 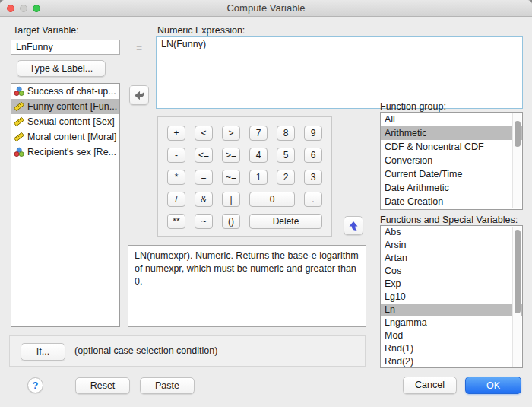 What do you see at coordinates (266, 8) in the screenshot?
I see `window-title: Compute Variable` at bounding box center [266, 8].